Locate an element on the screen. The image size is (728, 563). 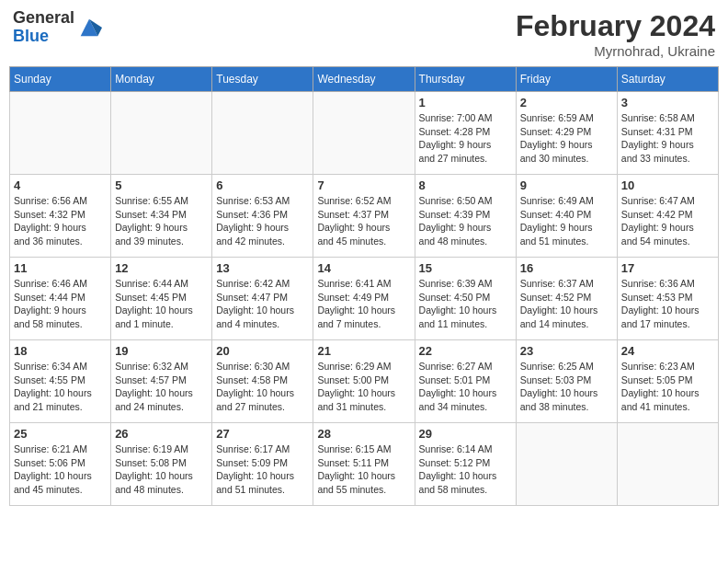
calendar-day-cell: 1Sunrise: 7:00 AMSunset: 4:28 PMDaylight… is located at coordinates (465, 133).